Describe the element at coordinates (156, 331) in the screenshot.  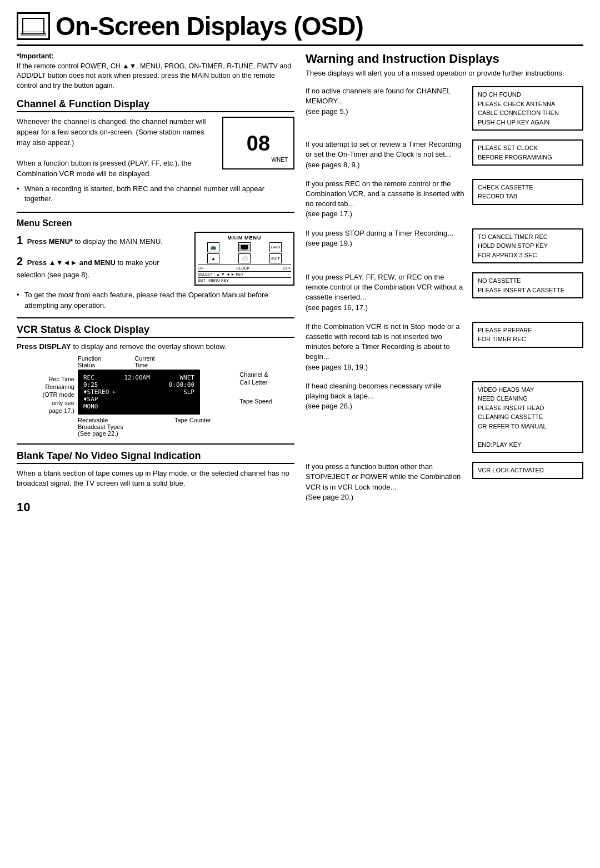
I see `vcr-clock-title: VCR Status & Clock Display` at that location.